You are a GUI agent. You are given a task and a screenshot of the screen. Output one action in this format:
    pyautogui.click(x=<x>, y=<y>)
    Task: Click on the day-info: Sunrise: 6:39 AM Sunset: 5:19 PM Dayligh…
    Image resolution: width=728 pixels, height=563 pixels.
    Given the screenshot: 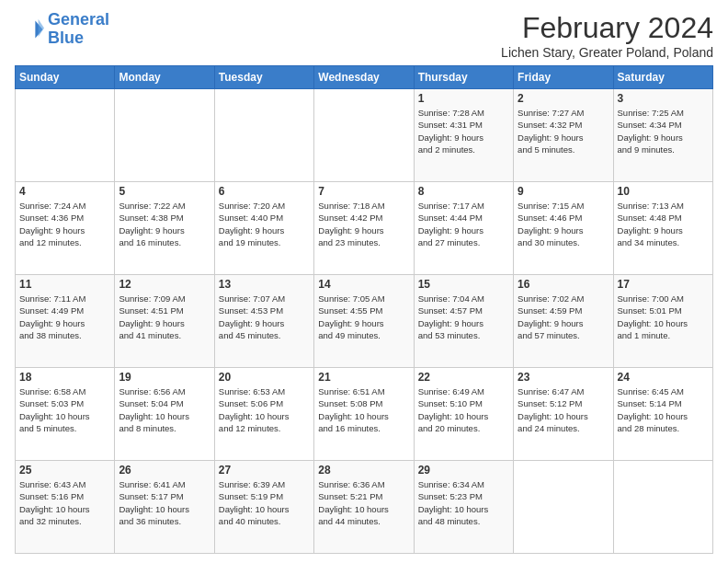 What is the action you would take?
    pyautogui.click(x=265, y=502)
    